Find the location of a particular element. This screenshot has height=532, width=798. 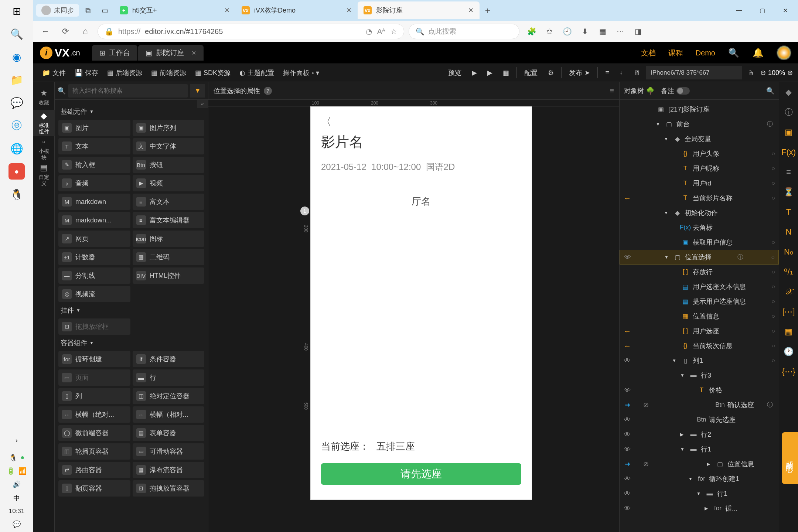

help-center-tab: 帮助中心 is located at coordinates (790, 458).